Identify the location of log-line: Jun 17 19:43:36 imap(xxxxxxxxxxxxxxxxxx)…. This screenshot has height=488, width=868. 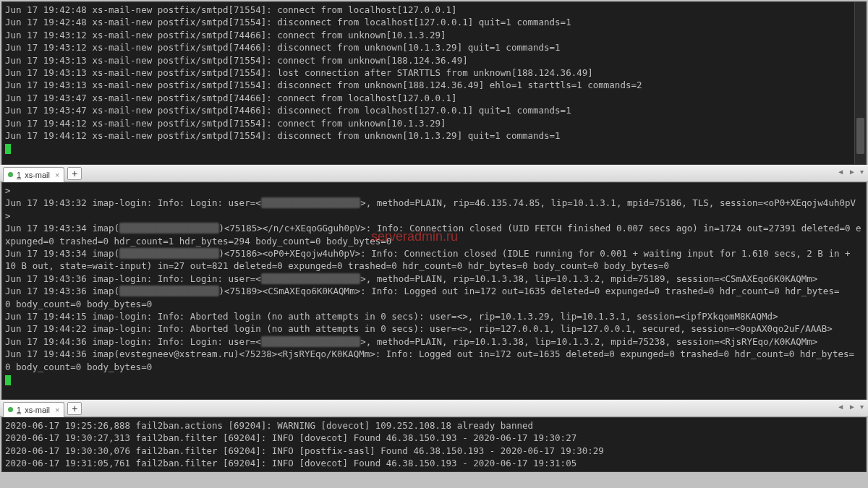
(434, 291).